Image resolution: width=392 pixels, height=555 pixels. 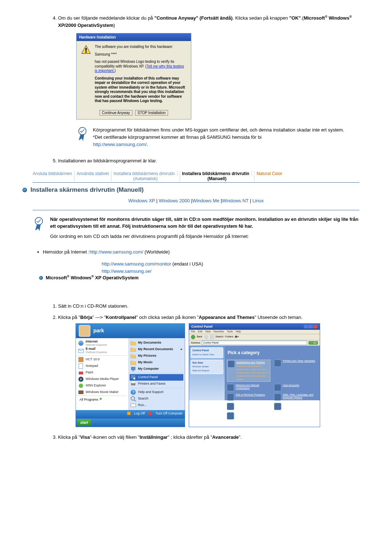 What do you see at coordinates (85, 331) in the screenshot?
I see `avatar` at bounding box center [85, 331].